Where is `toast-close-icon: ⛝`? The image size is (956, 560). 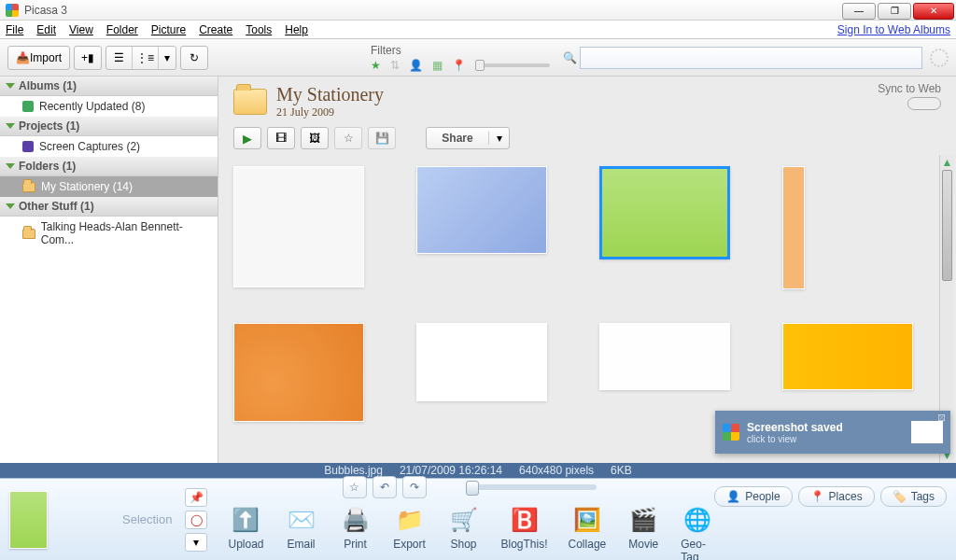 toast-close-icon: ⛝ is located at coordinates (942, 418).